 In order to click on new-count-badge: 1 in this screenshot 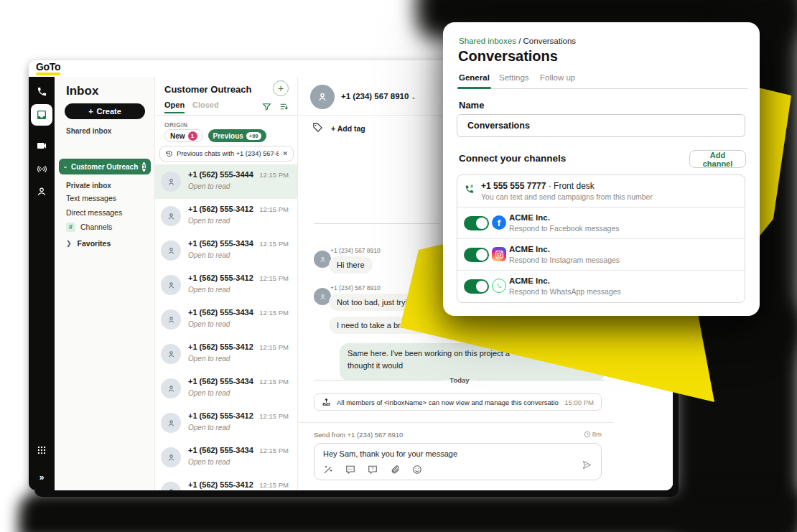, I will do `click(192, 136)`.